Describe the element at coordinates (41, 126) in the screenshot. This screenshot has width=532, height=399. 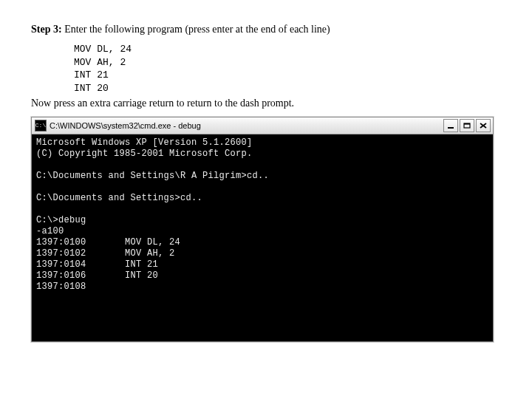
I see `cmd-icon-text: C:\` at that location.